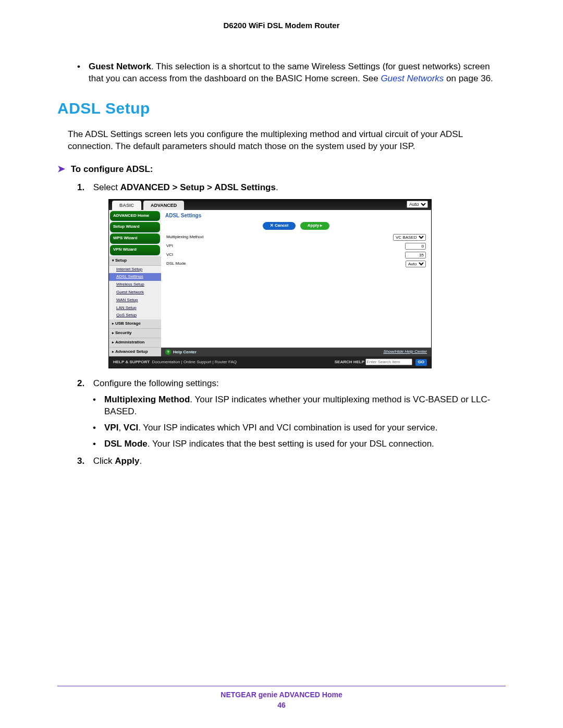  What do you see at coordinates (291, 462) in the screenshot?
I see `step-3: 3. Click Apply.` at bounding box center [291, 462].